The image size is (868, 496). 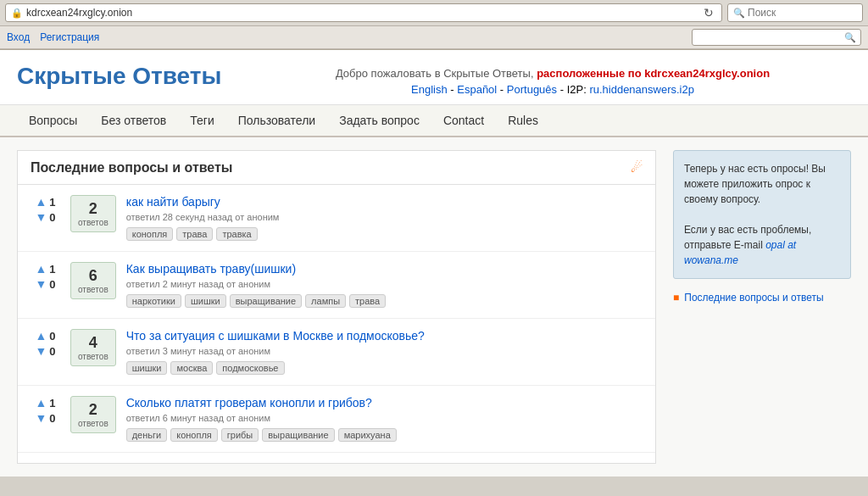 I want to click on lock-icon: 🔒, so click(x=17, y=14).